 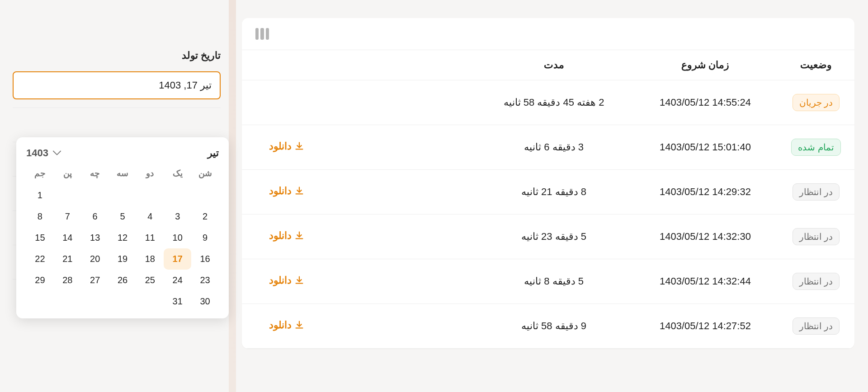 What do you see at coordinates (150, 280) in the screenshot?
I see `datepicker-day: 25` at bounding box center [150, 280].